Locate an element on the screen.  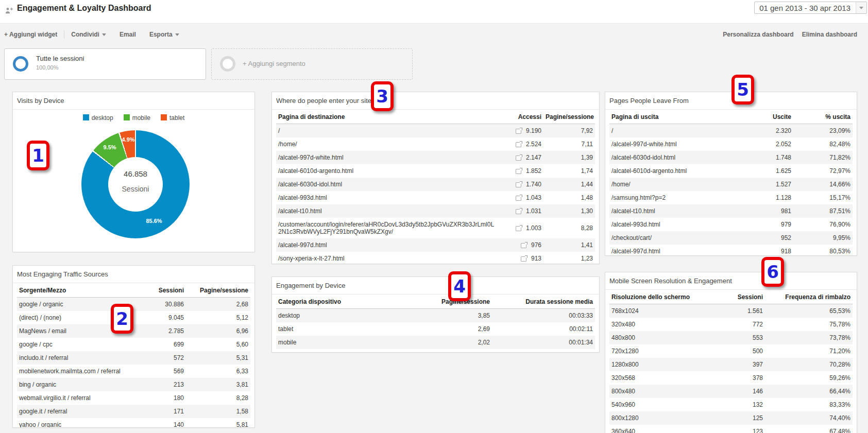
widget-engagement-by-device: Engagement by Device Categoria dispositi… is located at coordinates (436, 315).